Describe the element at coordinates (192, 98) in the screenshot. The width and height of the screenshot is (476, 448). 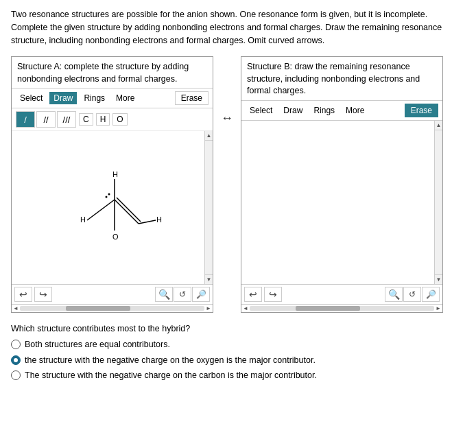
I see `erase-button-a: Erase` at that location.